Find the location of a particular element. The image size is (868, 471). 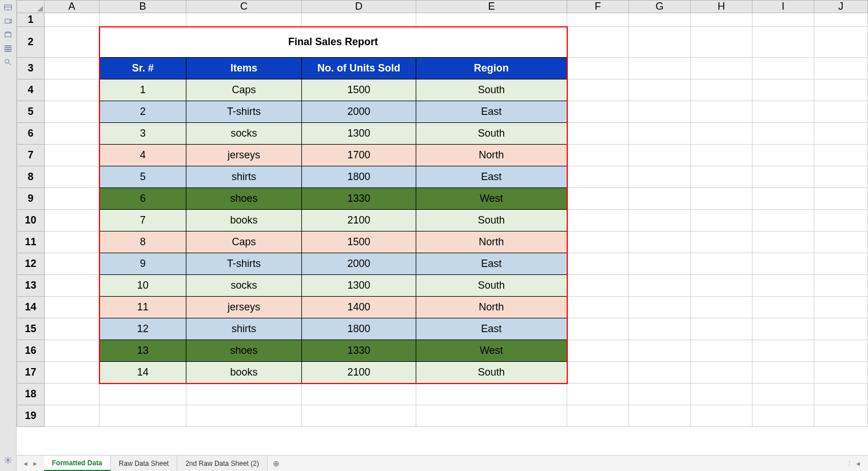

table-cell: 3 is located at coordinates (143, 134).